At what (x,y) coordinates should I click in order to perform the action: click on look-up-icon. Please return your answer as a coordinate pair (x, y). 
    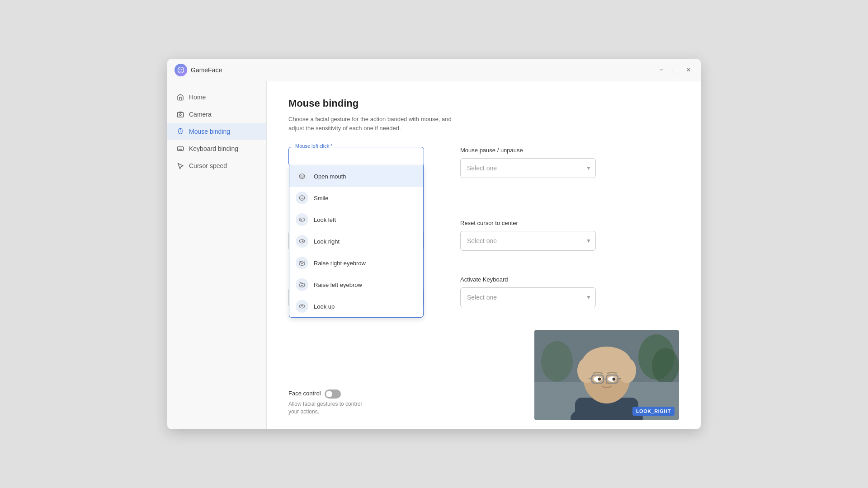
    Looking at the image, I should click on (302, 306).